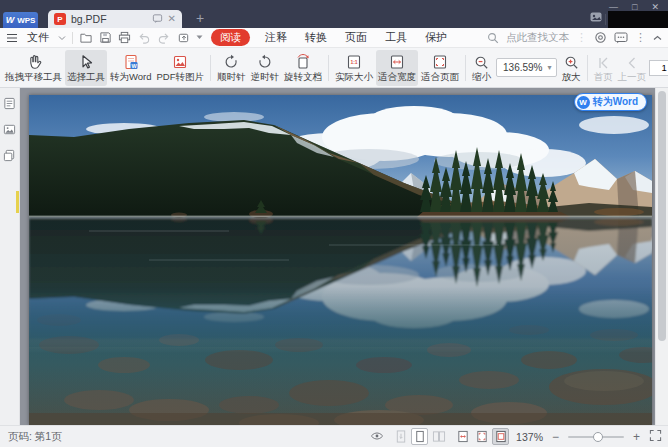 This screenshot has height=447, width=668. What do you see at coordinates (86, 68) in the screenshot?
I see `select-tool-button: 选择工具` at bounding box center [86, 68].